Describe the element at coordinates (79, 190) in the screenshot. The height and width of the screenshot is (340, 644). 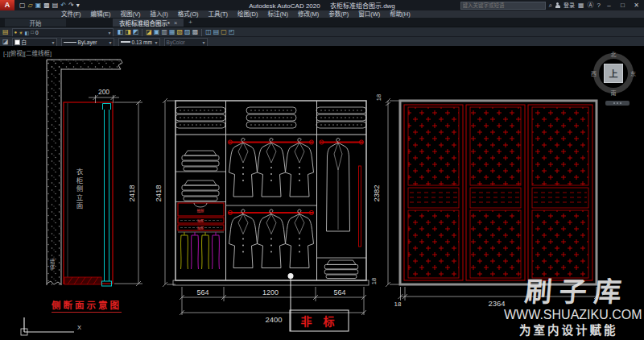
I see `side-elevation-label: 衣柜侧立面` at that location.